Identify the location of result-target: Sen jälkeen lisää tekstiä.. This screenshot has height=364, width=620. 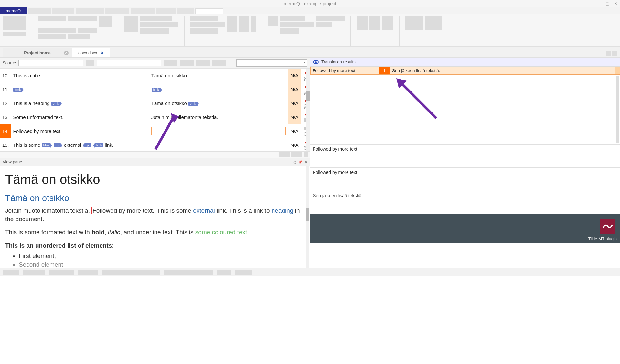
(502, 70).